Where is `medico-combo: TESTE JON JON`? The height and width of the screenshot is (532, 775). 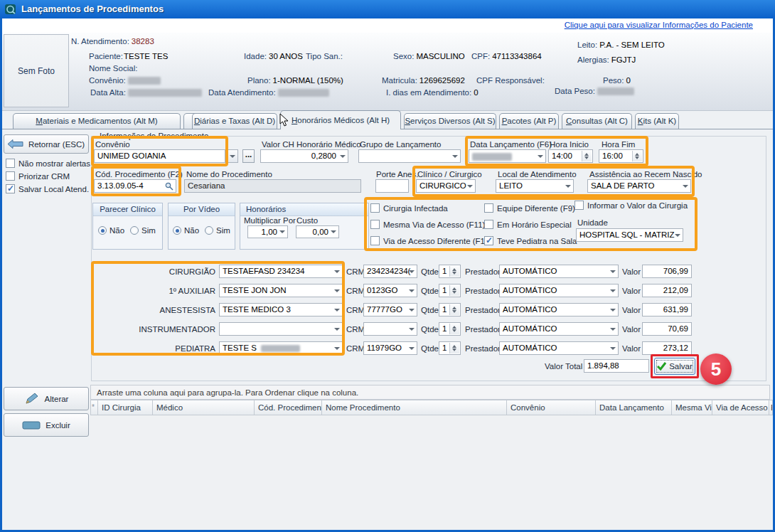
medico-combo: TESTE JON JON is located at coordinates (281, 290).